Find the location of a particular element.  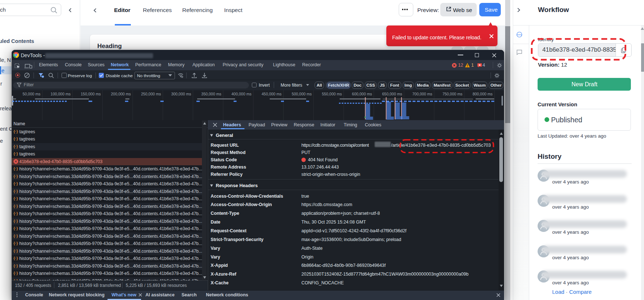

svg-text: 800,000 ms is located at coordinates (483, 94).